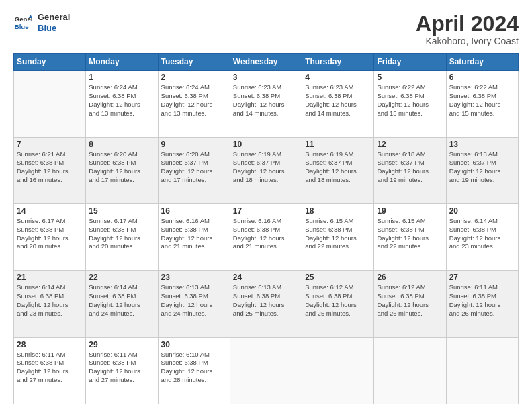 This screenshot has width=532, height=411. What do you see at coordinates (410, 171) in the screenshot?
I see `calendar-day-cell: 12Sunrise: 6:18 AM Sunset: 6:37 PM Dayli…` at bounding box center [410, 171].